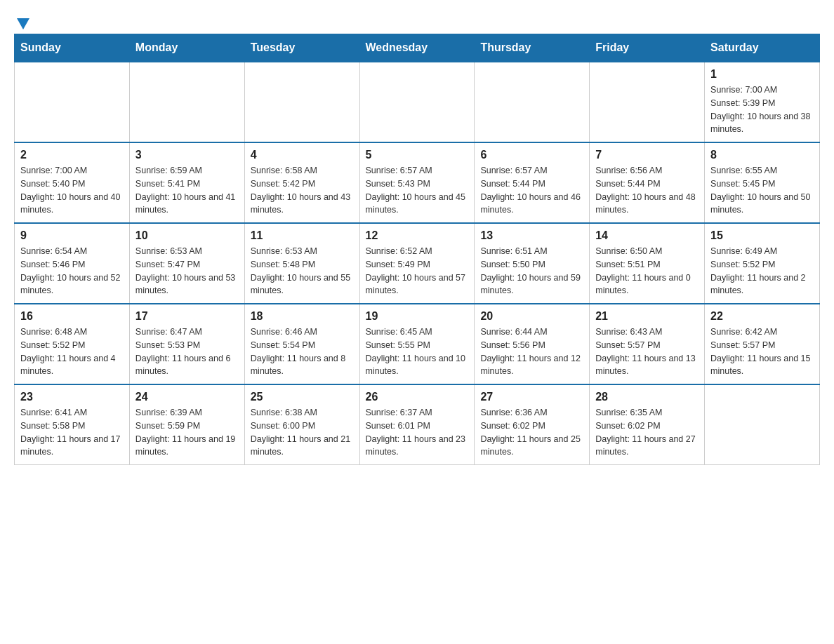  What do you see at coordinates (187, 352) in the screenshot?
I see `day-info: Sunrise: 6:47 AMSunset: 5:53 PMDaylight:…` at bounding box center [187, 352].